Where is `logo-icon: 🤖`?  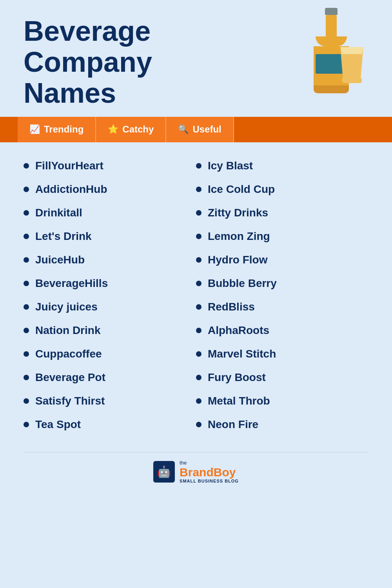 logo-icon: 🤖 is located at coordinates (164, 472).